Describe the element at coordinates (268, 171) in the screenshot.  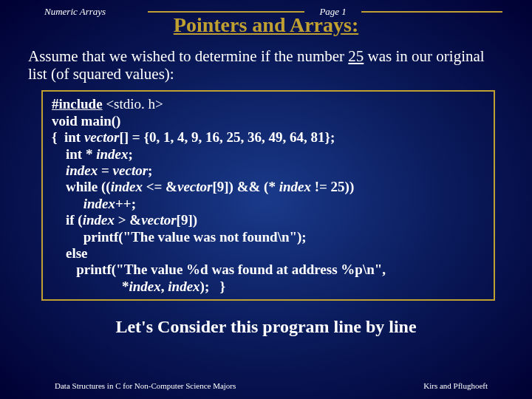
I see `code-line-5: index = vector;` at that location.